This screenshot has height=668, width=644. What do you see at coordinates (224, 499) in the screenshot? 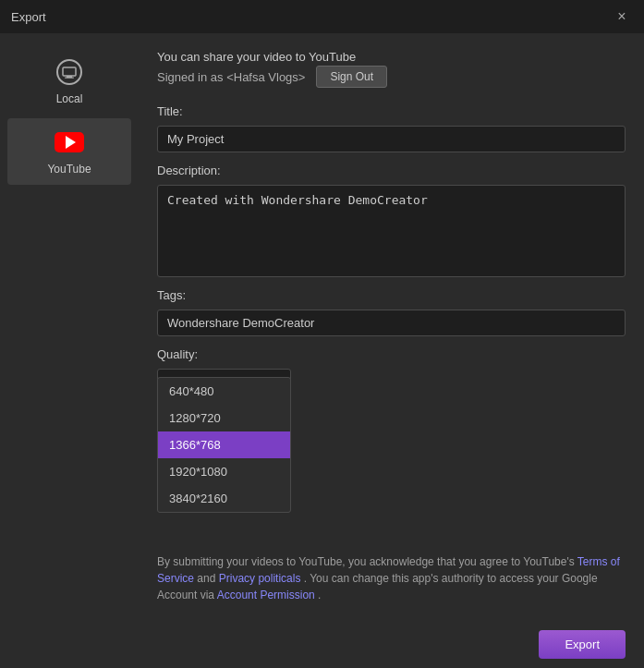
I see `quality-option-3840: 3840*2160` at bounding box center [224, 499].